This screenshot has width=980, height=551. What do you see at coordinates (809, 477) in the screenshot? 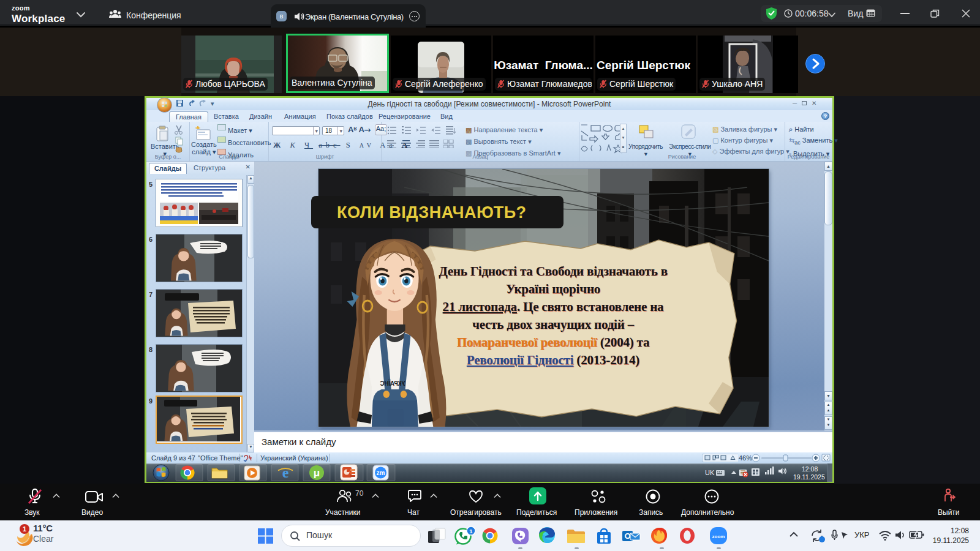
I see `svg-text: 19.11.2025` at bounding box center [809, 477].